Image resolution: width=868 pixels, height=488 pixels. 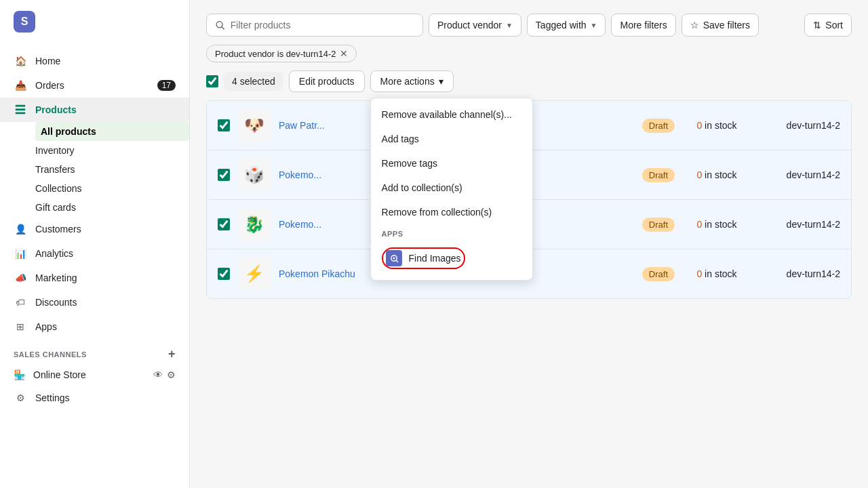 What do you see at coordinates (529, 54) in the screenshot?
I see `active-filters: Product vendor is dev-turn14-2 ✕` at bounding box center [529, 54].